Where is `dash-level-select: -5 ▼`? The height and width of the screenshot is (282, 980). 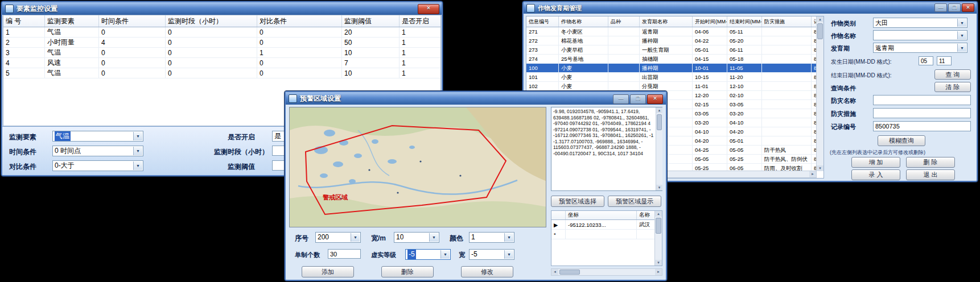
dash-level-select: -5 ▼ is located at coordinates (428, 255).